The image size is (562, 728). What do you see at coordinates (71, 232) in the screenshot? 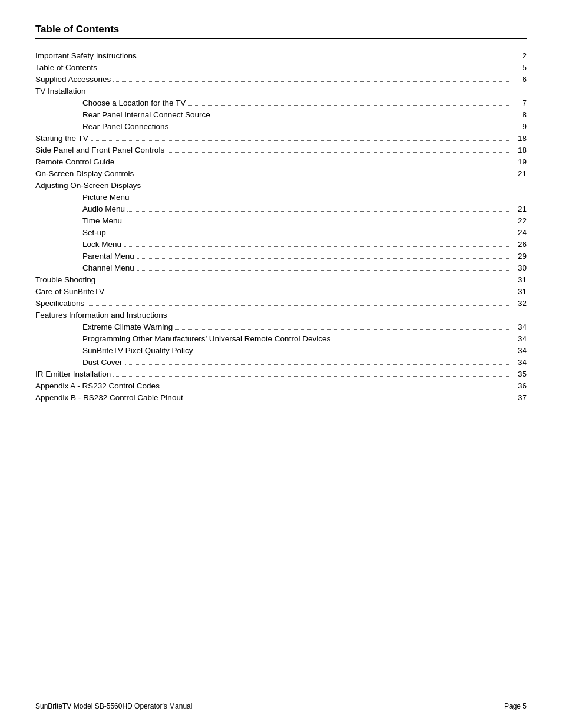
I see `toc-label: Set-up` at bounding box center [71, 232].